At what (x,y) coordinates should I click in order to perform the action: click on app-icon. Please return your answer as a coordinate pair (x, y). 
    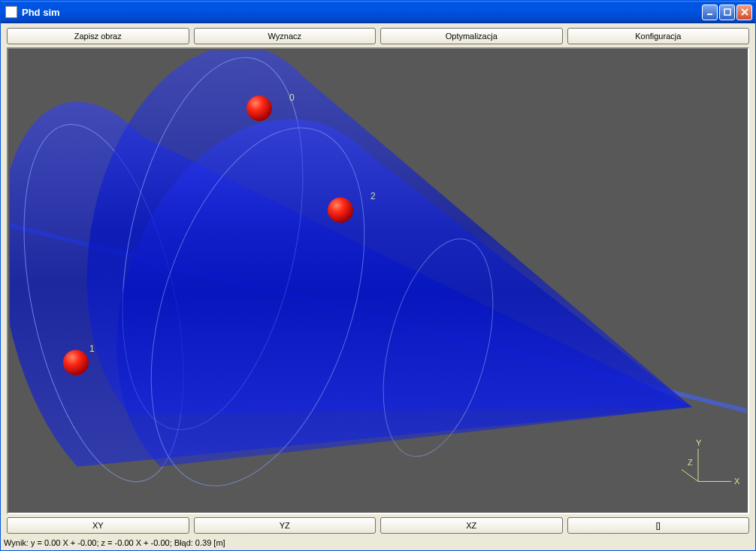
    Looking at the image, I should click on (11, 12).